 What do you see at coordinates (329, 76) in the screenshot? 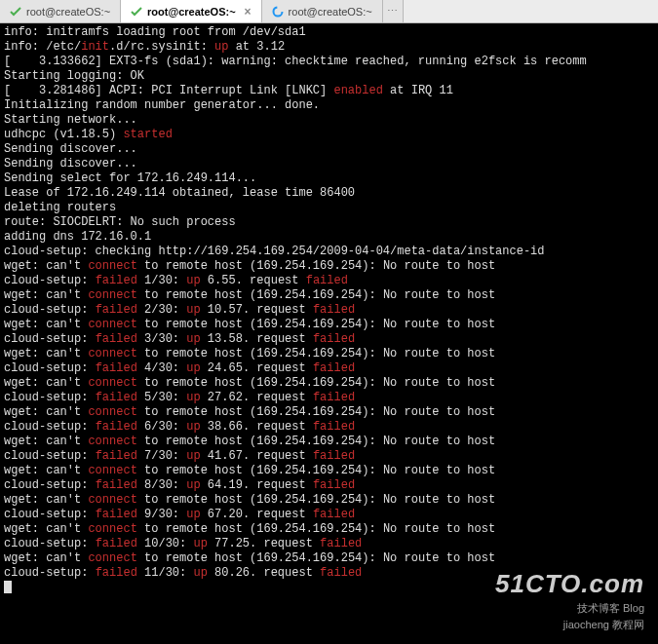
I see `terminal-line: Starting logging: OK` at bounding box center [329, 76].